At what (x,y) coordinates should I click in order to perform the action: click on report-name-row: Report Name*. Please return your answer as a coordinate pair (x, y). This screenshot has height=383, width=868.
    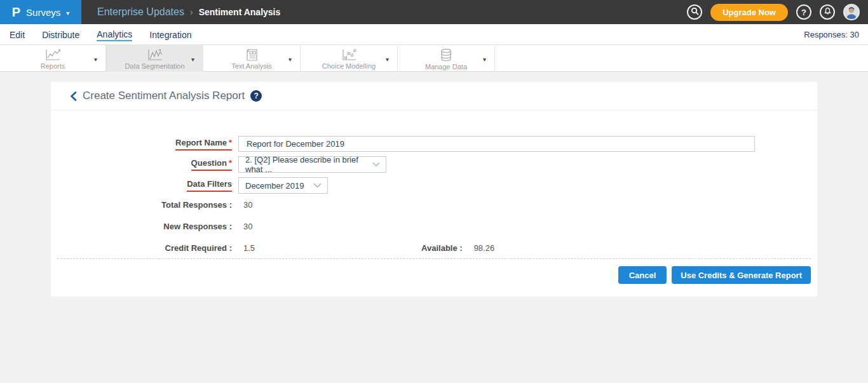
    Looking at the image, I should click on (434, 144).